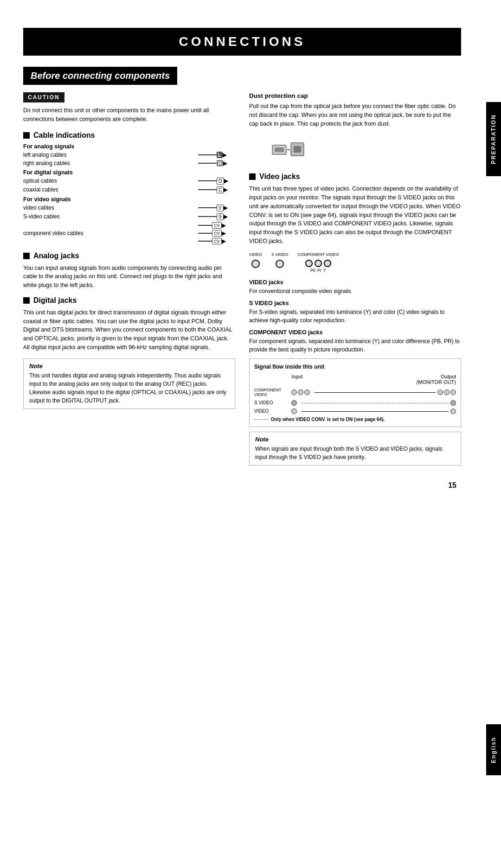 Image resolution: width=501 pixels, height=868 pixels. I want to click on component-jack-group: COMPONENT VIDEO Pb Pr Y, so click(318, 262).